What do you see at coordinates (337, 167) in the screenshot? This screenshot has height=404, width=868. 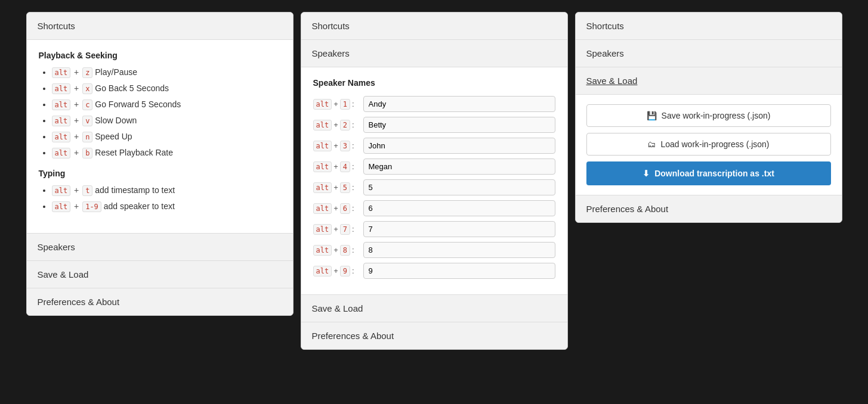 I see `speaker-row-label-4: alt + 4 :` at bounding box center [337, 167].